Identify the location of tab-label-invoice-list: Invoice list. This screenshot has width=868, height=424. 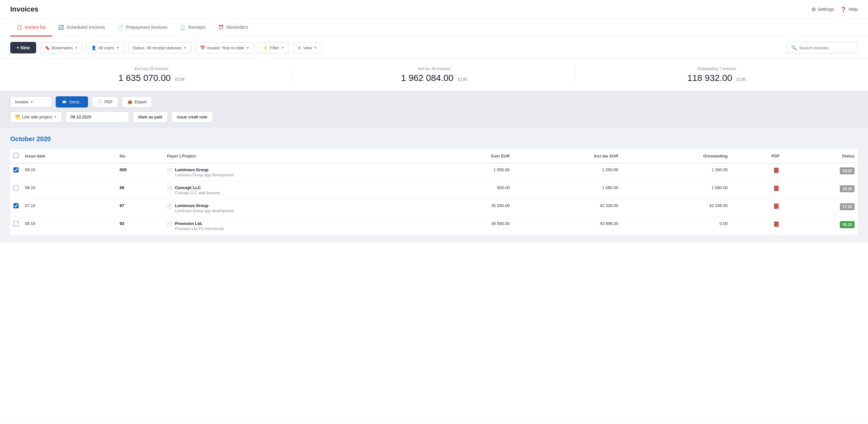
(35, 27).